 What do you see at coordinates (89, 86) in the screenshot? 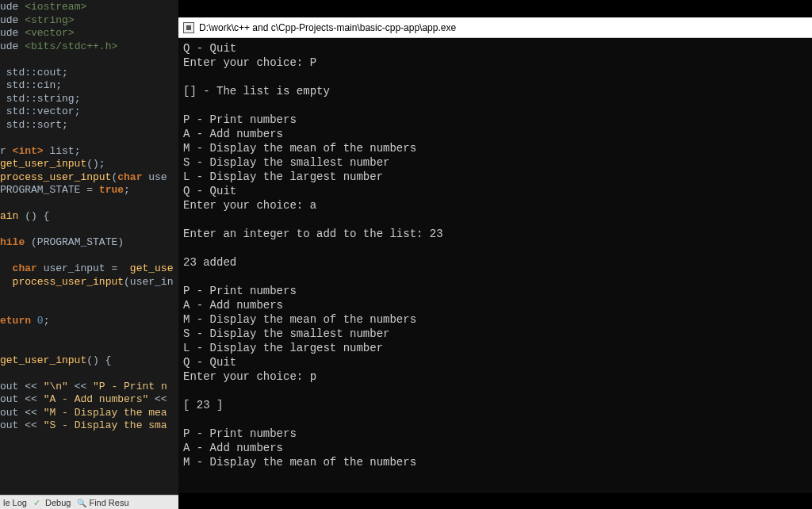
I see `code-line: std::cin;` at bounding box center [89, 86].